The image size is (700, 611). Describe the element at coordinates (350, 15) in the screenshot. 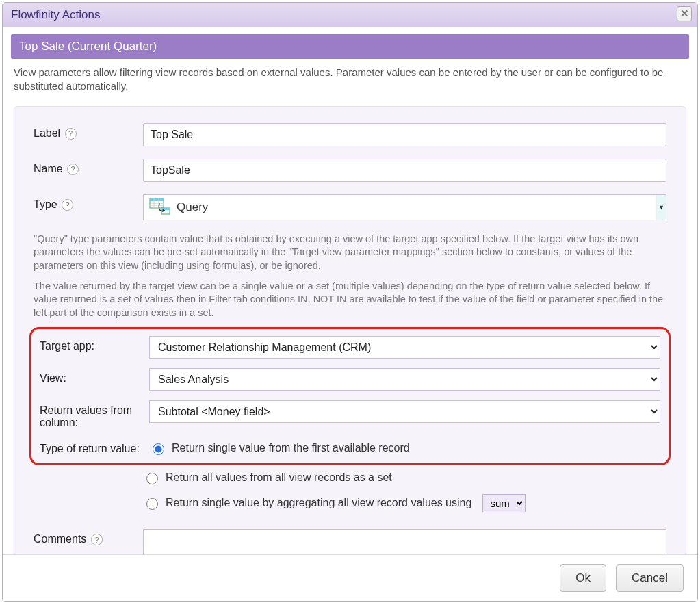

I see `window-titlebar: Flowfinity Actions ✕` at that location.